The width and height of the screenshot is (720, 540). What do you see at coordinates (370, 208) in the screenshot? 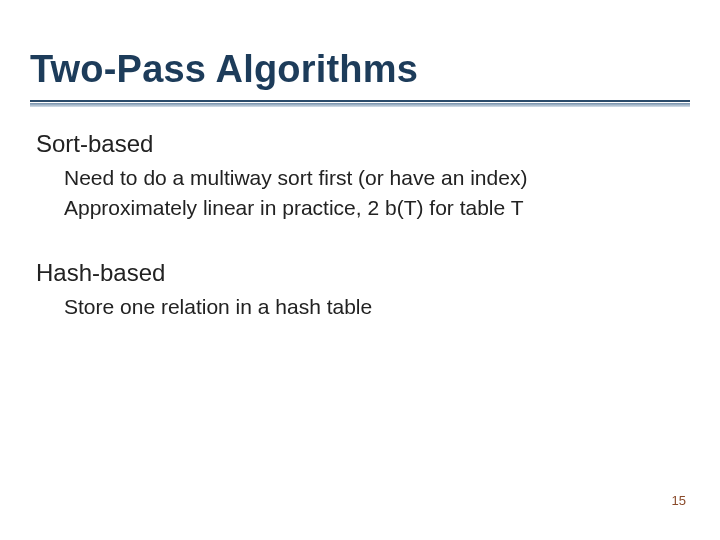
I see `body-line: Approximately linear in practice, 2 b(T)…` at bounding box center [370, 208].